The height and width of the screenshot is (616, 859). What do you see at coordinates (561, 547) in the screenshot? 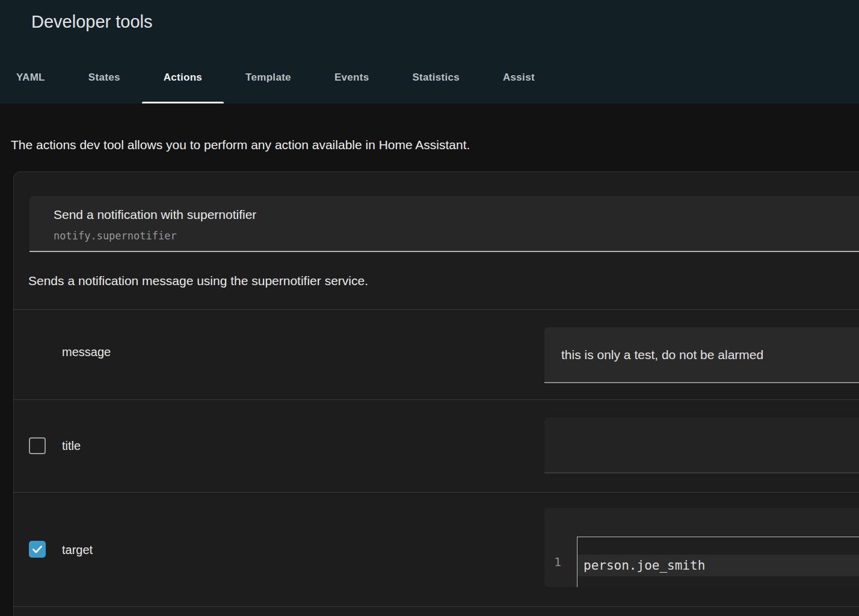
I see `code-editor-gutter: 1` at bounding box center [561, 547].